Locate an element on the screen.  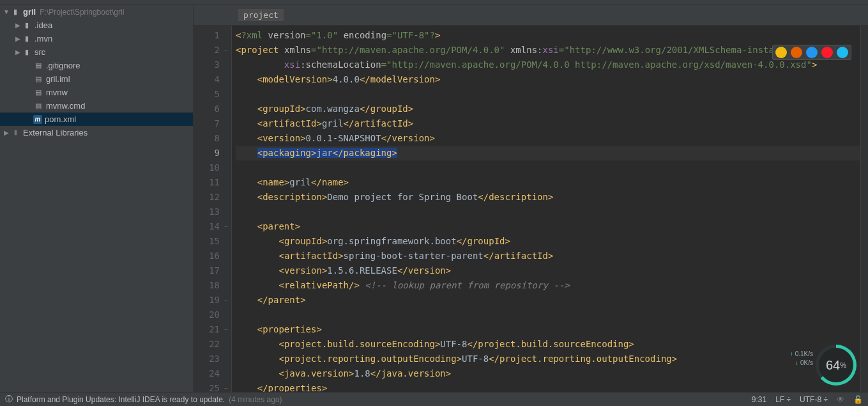
tree-item-selected: mpom.xml is located at coordinates (96, 119).